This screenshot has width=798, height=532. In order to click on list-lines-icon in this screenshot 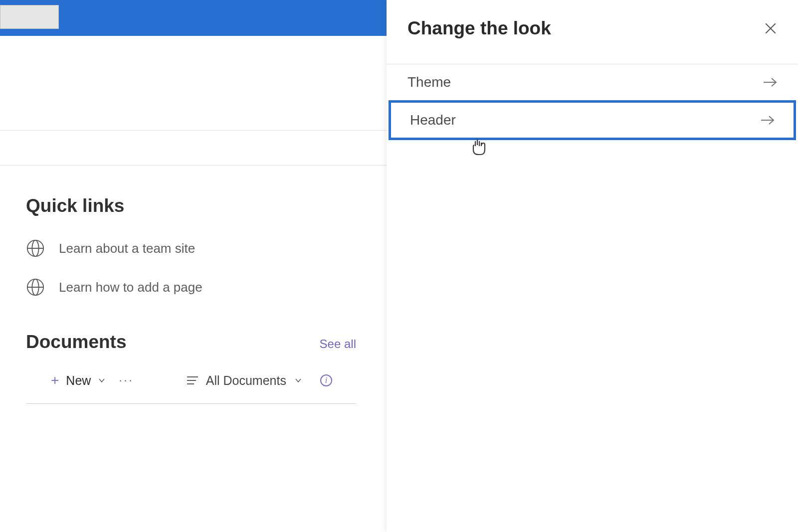, I will do `click(193, 380)`.